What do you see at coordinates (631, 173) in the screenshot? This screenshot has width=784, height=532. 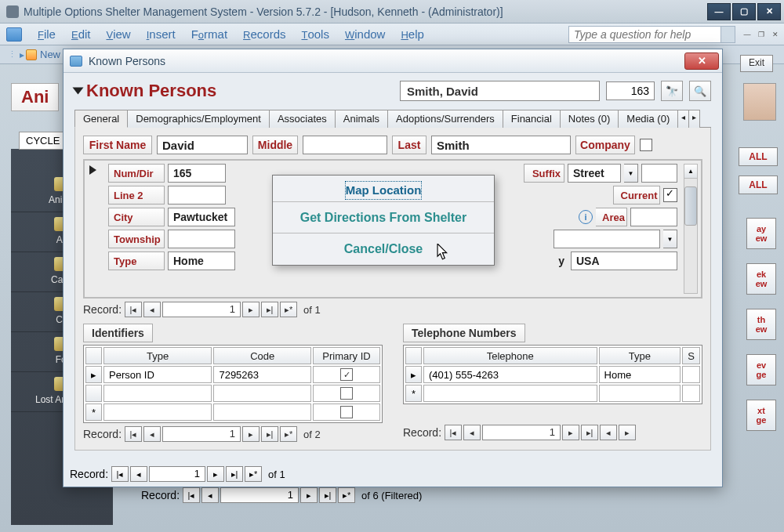 I see `suffix-dropdown: ▼` at bounding box center [631, 173].